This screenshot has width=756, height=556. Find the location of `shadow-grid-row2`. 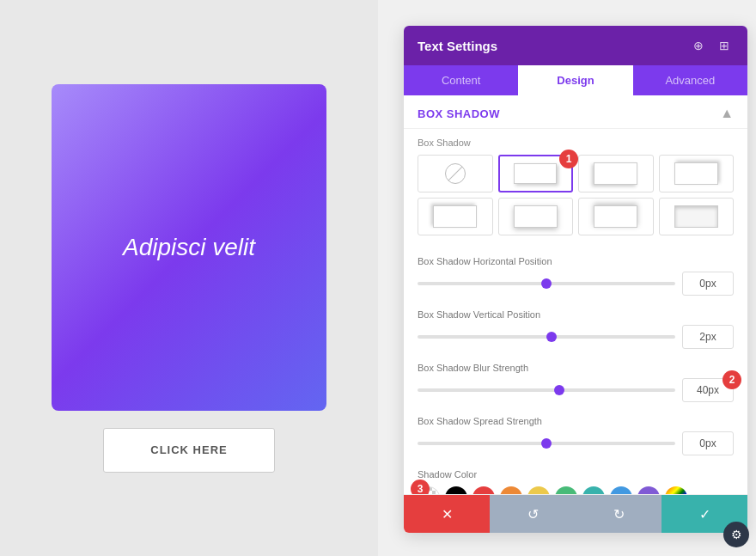

shadow-grid-row2 is located at coordinates (576, 217).